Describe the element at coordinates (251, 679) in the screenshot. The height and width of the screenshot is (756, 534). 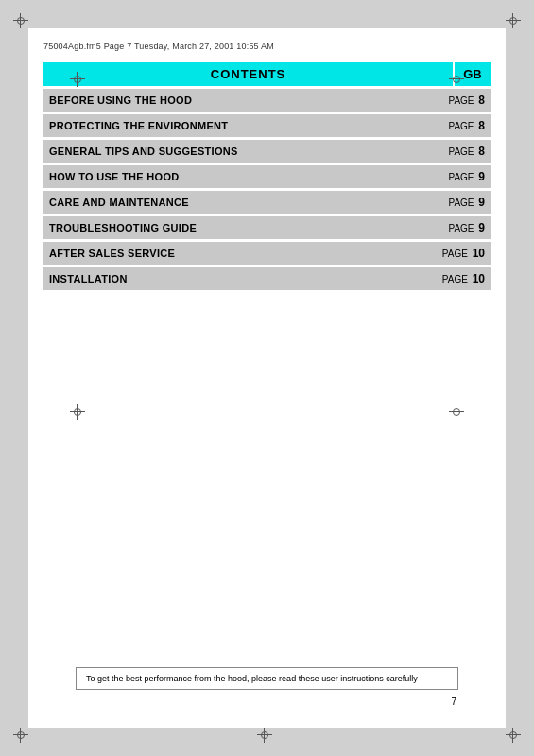
I see `footer-text: To get the best performance from the hoo…` at that location.